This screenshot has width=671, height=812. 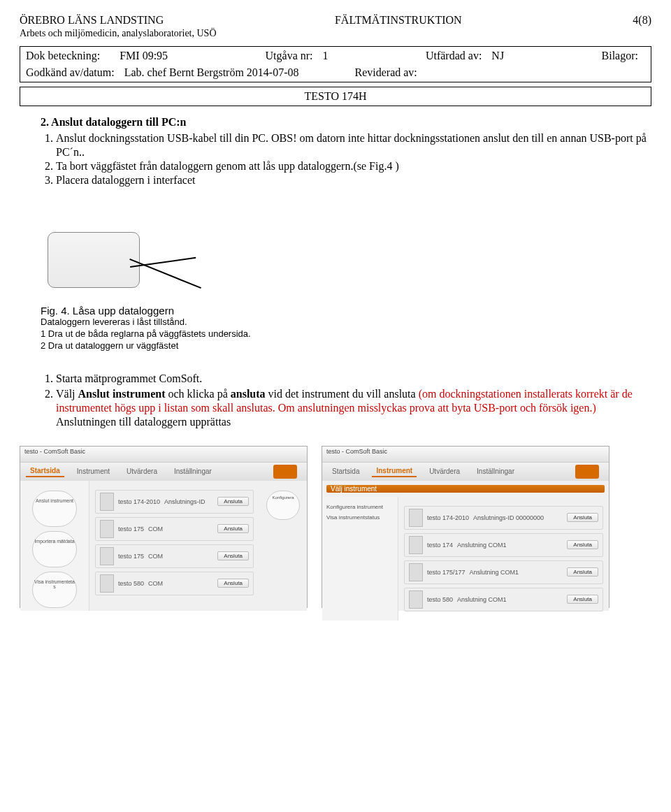 I want to click on instrument-row: testo 174-2010 Anslutnings-ID Ansluta, so click(x=175, y=502).